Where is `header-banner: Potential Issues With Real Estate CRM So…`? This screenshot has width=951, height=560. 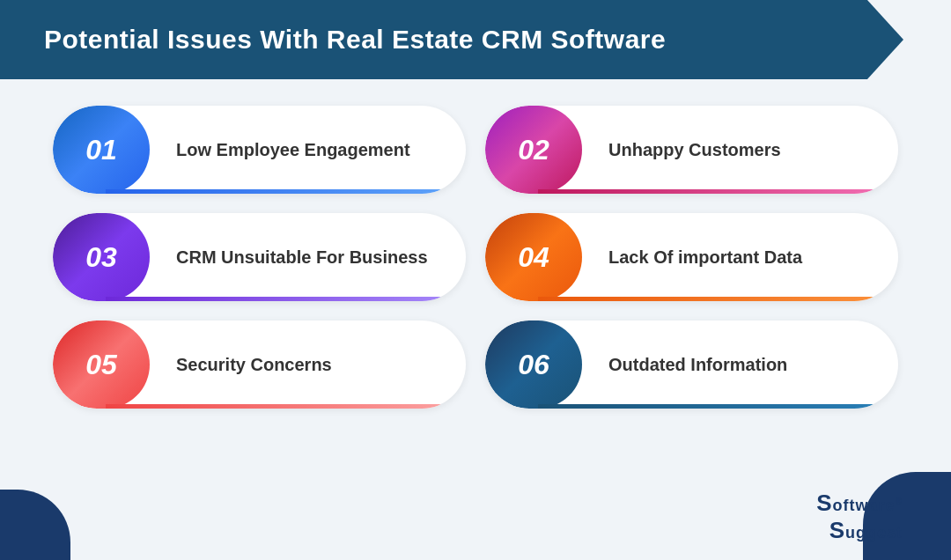 header-banner: Potential Issues With Real Estate CRM So… is located at coordinates (452, 40).